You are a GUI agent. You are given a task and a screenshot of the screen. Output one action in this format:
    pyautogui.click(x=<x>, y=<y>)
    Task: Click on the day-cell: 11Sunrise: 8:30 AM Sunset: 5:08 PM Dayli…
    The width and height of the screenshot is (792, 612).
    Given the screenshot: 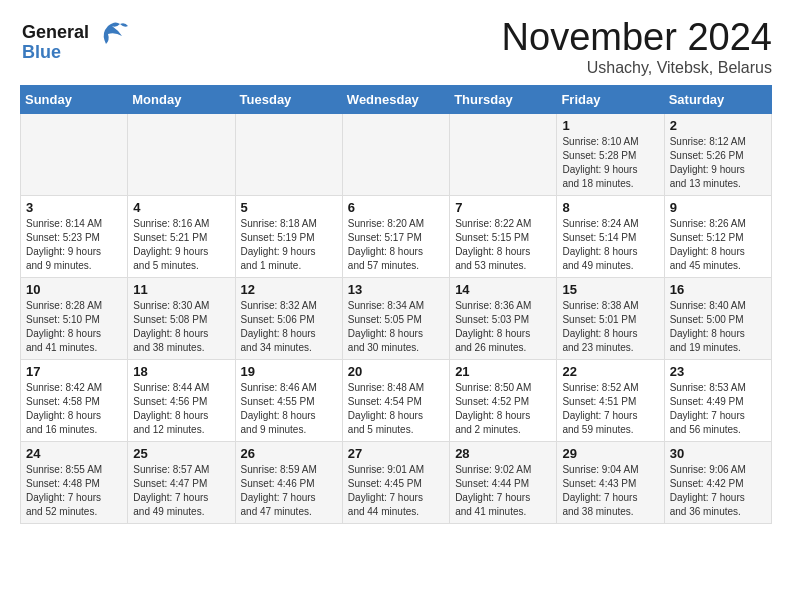 What is the action you would take?
    pyautogui.click(x=182, y=319)
    